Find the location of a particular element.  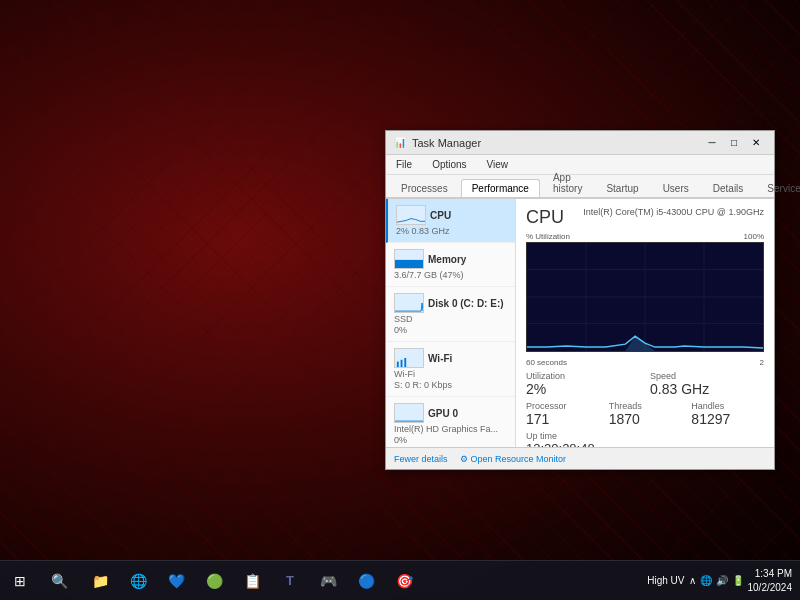

processor-stat-value: 171 is located at coordinates (562, 419).